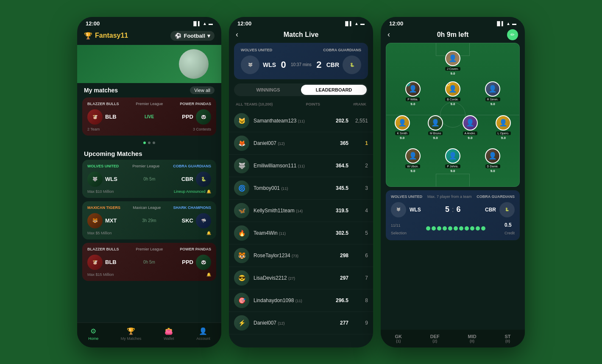 This screenshot has height=364, width=602. I want to click on player-r-simm-avatar: 👤, so click(493, 89).